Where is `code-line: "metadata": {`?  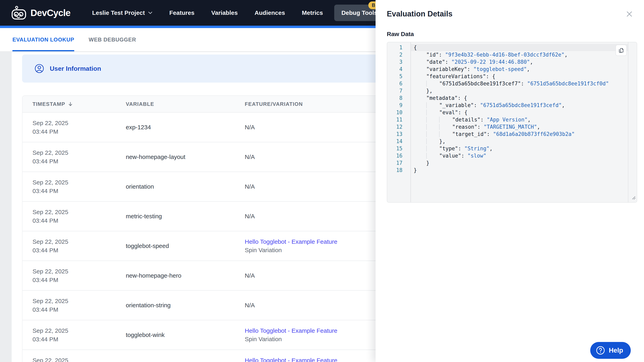 code-line: "metadata": { is located at coordinates (520, 98).